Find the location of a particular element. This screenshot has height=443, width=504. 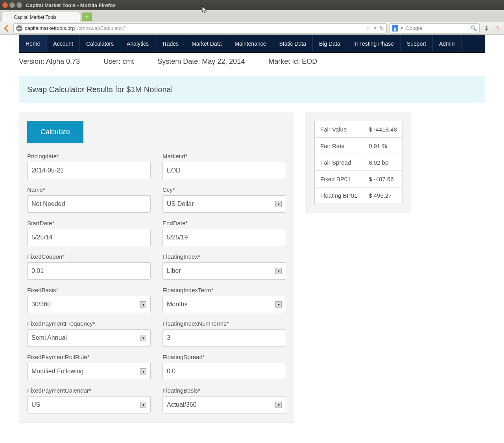

input-enddate is located at coordinates (224, 237).